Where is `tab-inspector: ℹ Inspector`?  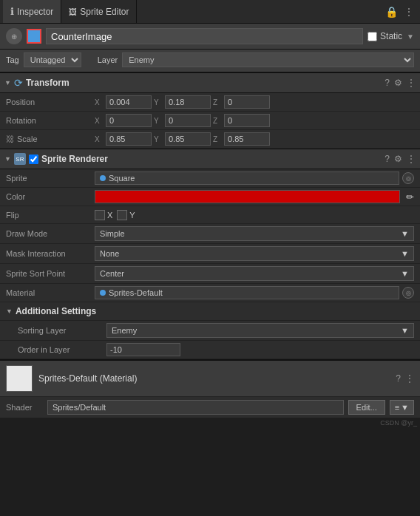
tab-inspector: ℹ Inspector is located at coordinates (33, 12).